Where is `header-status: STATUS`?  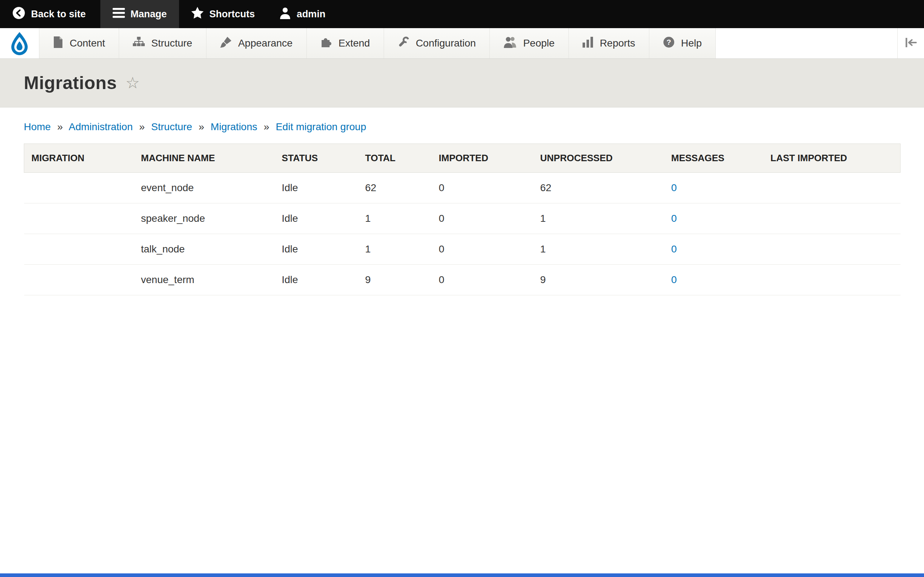 header-status: STATUS is located at coordinates (316, 158).